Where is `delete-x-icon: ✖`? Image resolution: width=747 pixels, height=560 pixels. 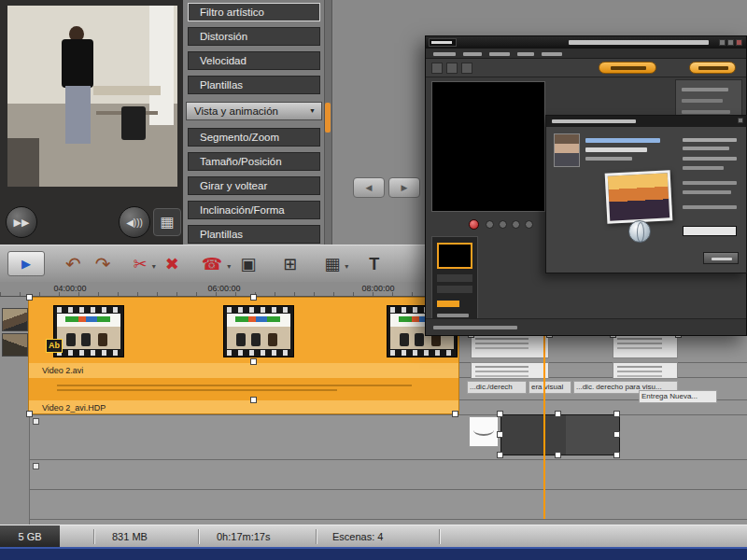
delete-x-icon: ✖ is located at coordinates (172, 264).